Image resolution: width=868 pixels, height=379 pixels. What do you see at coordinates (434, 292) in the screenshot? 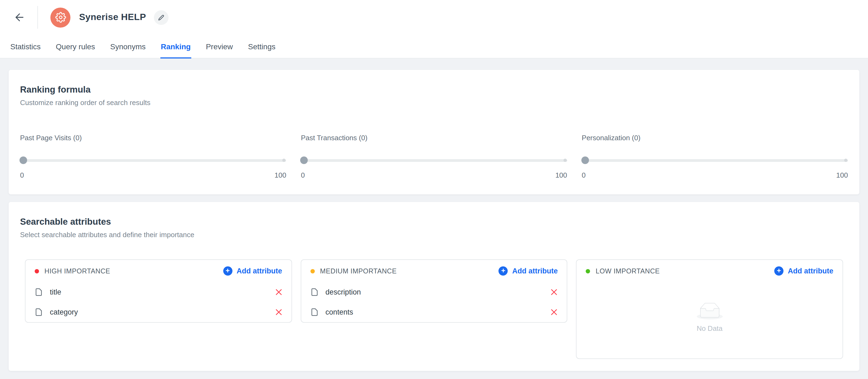
I see `attribute-row: description` at bounding box center [434, 292].